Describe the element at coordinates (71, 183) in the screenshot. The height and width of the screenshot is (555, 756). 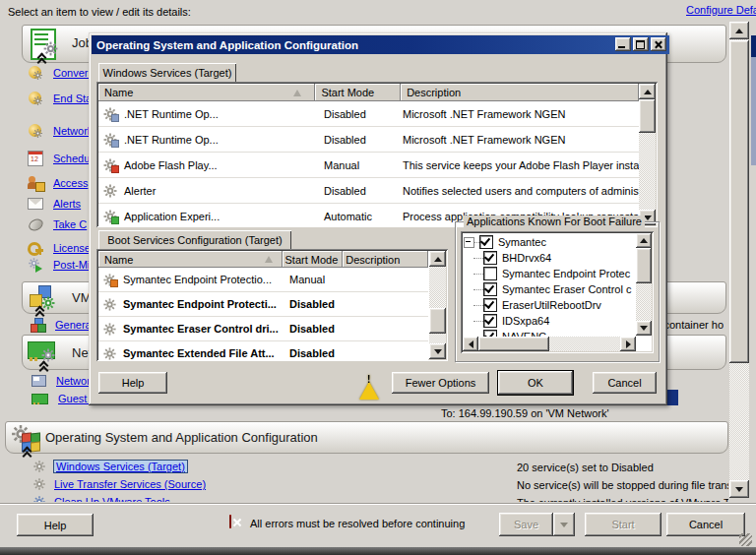
I see `sidebar-item-label: Access` at that location.